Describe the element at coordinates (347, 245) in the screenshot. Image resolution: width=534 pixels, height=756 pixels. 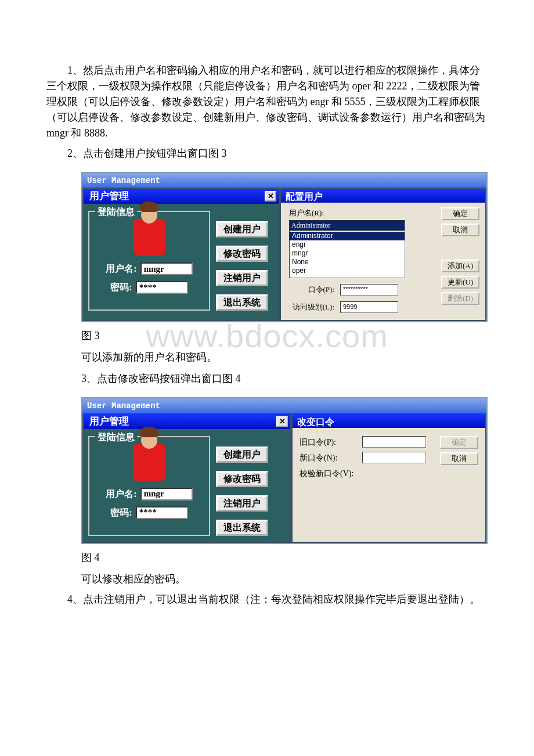
I see `list-item: engr` at that location.